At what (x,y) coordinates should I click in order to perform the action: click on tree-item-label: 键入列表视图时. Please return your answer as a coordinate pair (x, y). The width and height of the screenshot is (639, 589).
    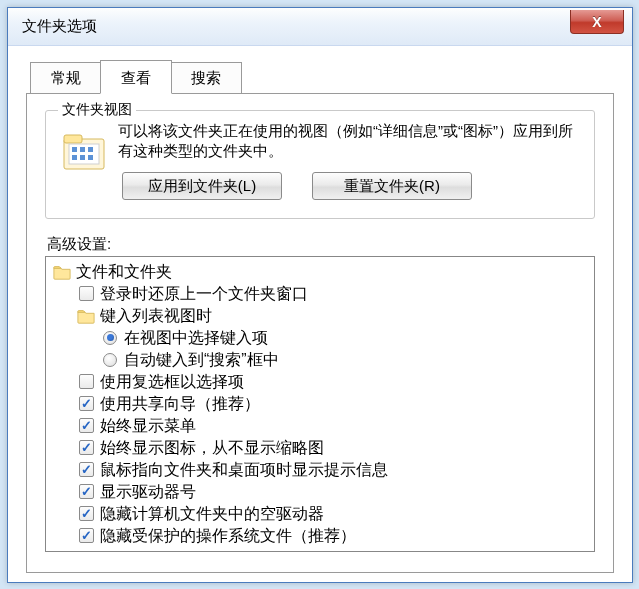
    Looking at the image, I should click on (156, 316).